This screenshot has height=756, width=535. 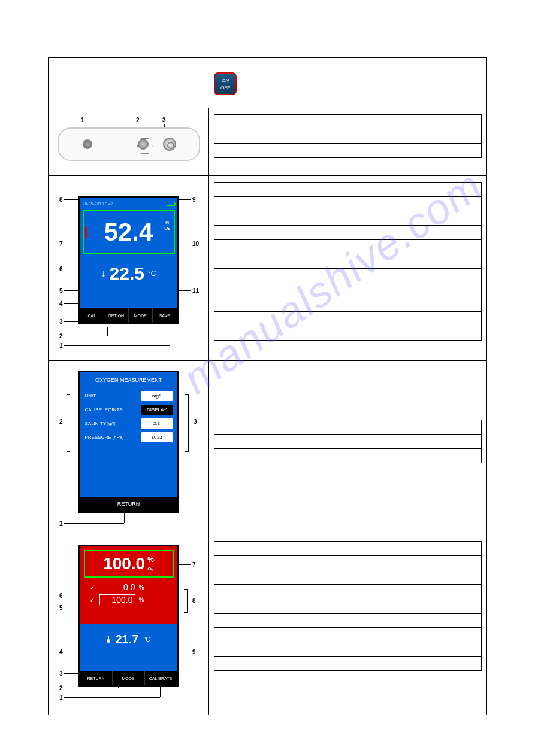 What do you see at coordinates (129, 268) in the screenshot?
I see `screen-a-cell: 8 7 6 5 4 3 2 1 9 10 11` at bounding box center [129, 268].